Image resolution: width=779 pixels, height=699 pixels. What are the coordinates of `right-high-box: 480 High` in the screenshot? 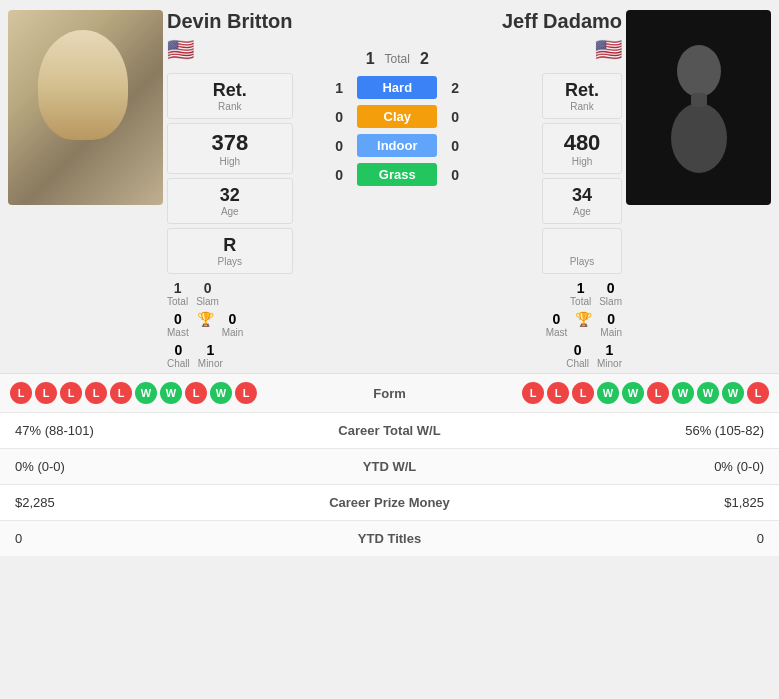 It's located at (582, 148).